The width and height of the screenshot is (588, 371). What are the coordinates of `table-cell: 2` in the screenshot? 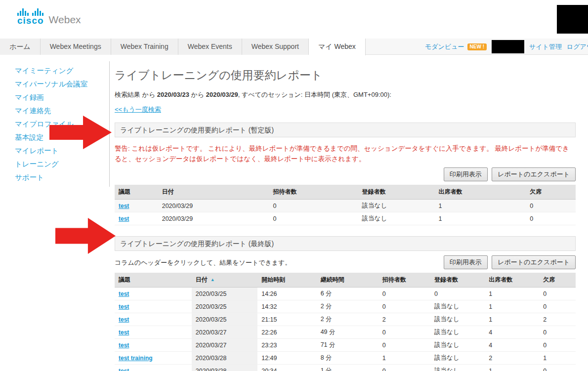 It's located at (404, 320).